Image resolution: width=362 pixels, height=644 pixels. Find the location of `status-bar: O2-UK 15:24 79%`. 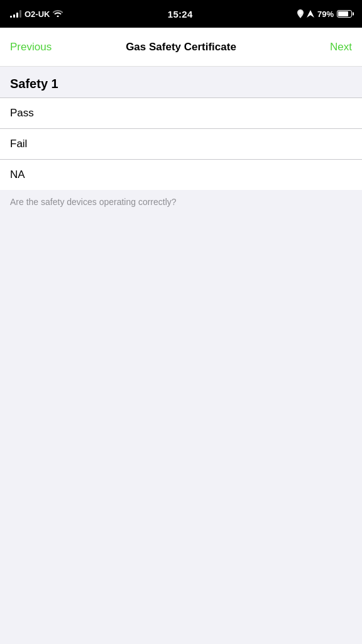

status-bar: O2-UK 15:24 79% is located at coordinates (181, 14).